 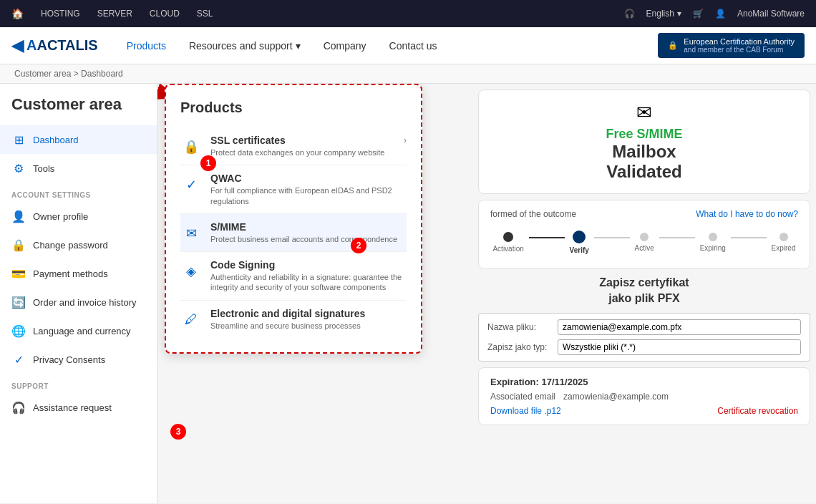 I want to click on chevron-down-icon: ▾, so click(x=298, y=46).